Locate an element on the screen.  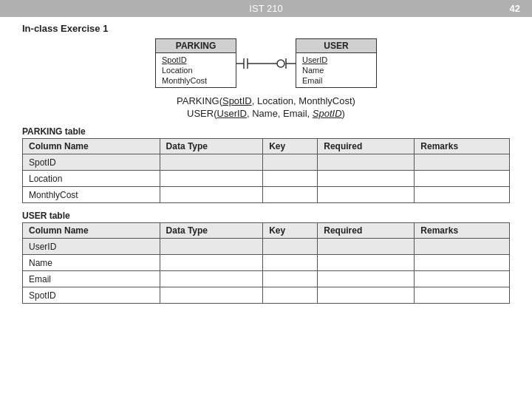
parking-attr-location: Location is located at coordinates (196, 70).